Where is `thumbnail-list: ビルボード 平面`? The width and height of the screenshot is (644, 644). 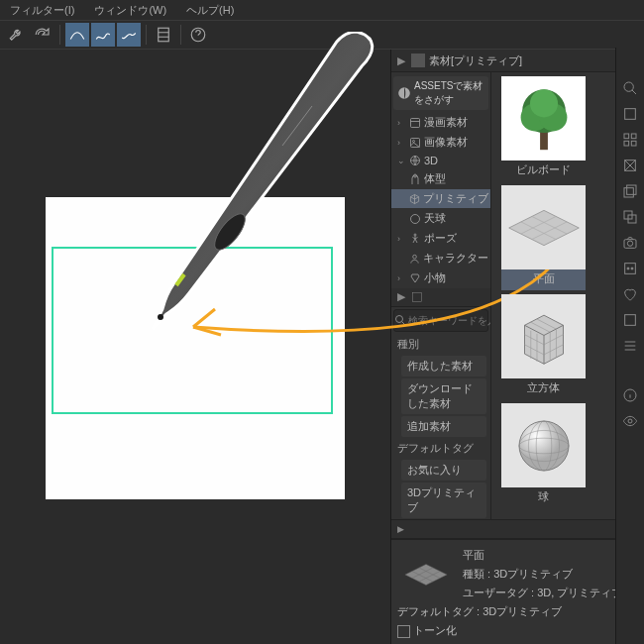
thumbnail-list: ビルボード 平面 is located at coordinates (543, 295).